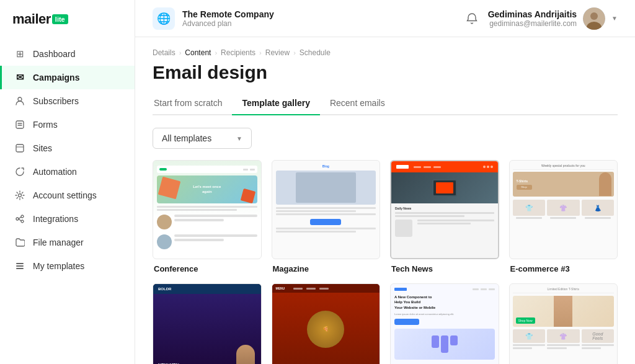 This screenshot has width=635, height=364. What do you see at coordinates (164, 53) in the screenshot?
I see `breadcrumb-details: Details` at bounding box center [164, 53].